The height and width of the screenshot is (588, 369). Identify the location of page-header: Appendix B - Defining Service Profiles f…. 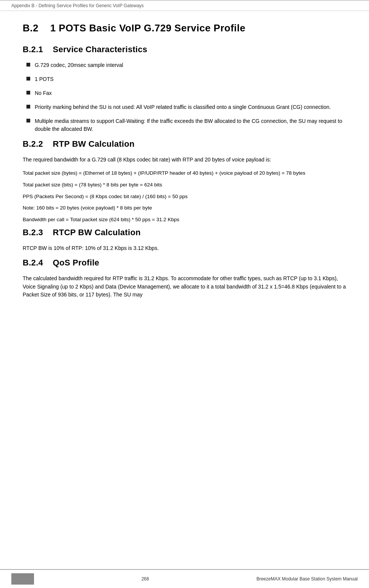
(184, 5).